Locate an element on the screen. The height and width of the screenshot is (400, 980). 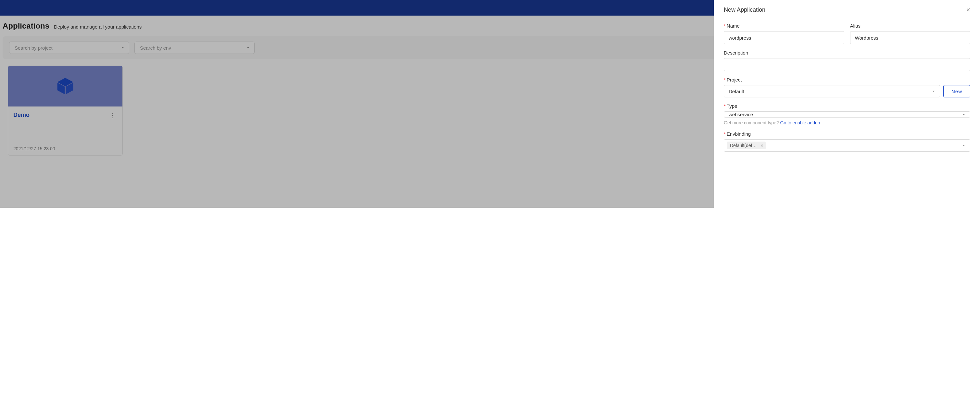
drawer-title: New Application is located at coordinates (745, 10).